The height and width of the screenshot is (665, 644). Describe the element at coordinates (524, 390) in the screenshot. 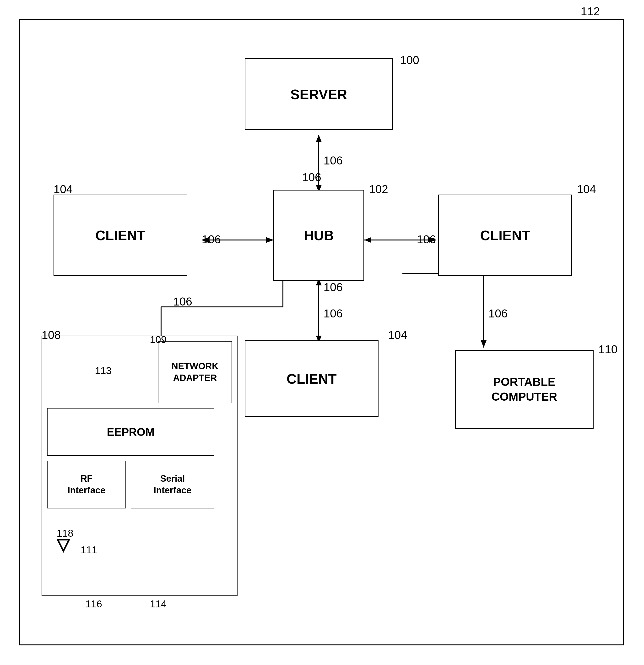

I see `portable-computer-box: PORTABLECOMPUTER` at that location.